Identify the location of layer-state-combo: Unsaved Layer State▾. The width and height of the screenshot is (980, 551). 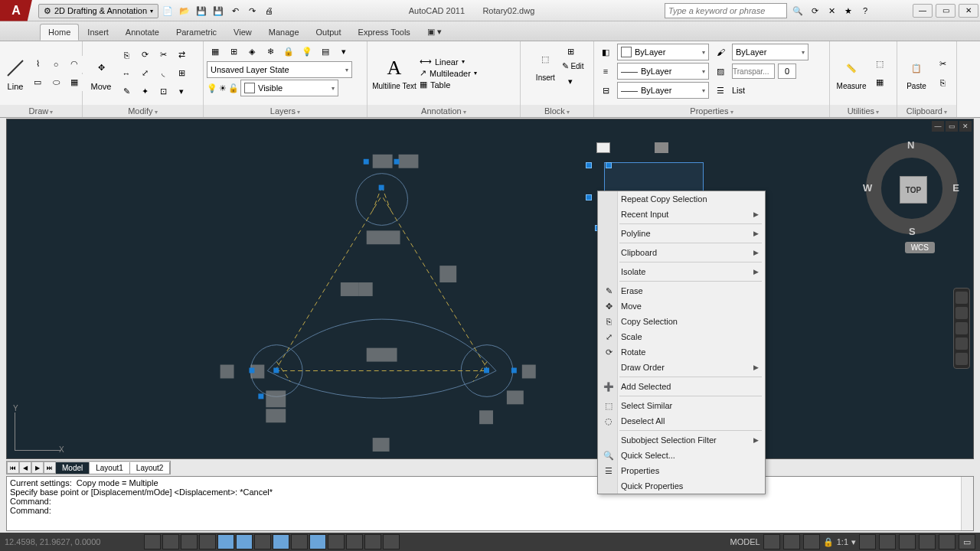
(279, 70).